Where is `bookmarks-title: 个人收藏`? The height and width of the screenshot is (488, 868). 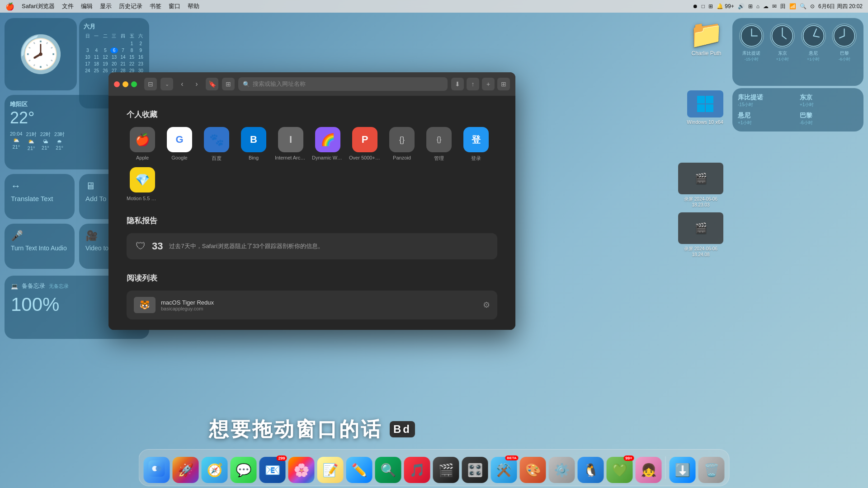
bookmarks-title: 个人收藏 is located at coordinates (312, 115).